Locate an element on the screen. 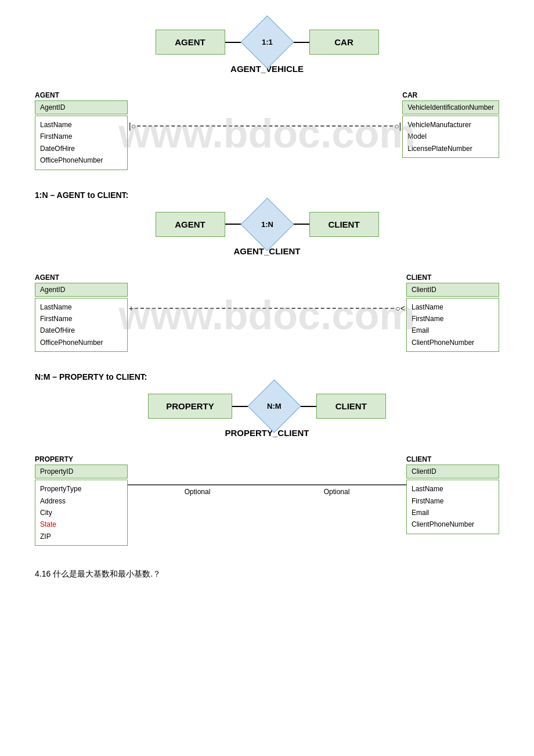 This screenshot has height=756, width=534. car-fields-1: VehicleManufacturer Model LicensePlateNu… is located at coordinates (450, 137).